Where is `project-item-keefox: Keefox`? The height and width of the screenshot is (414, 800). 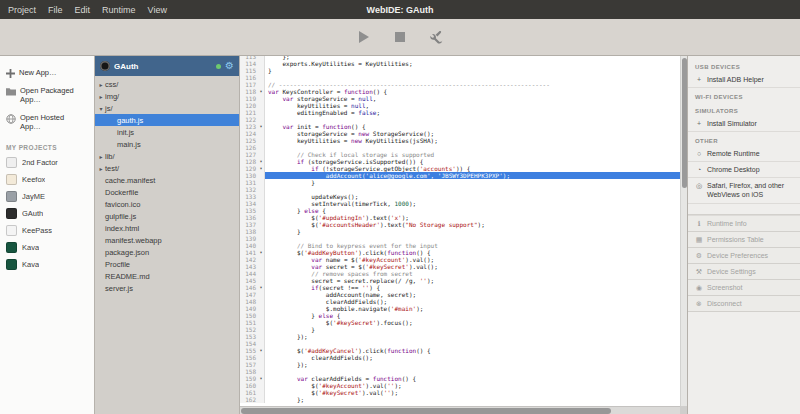
project-item-keefox: Keefox is located at coordinates (47, 180).